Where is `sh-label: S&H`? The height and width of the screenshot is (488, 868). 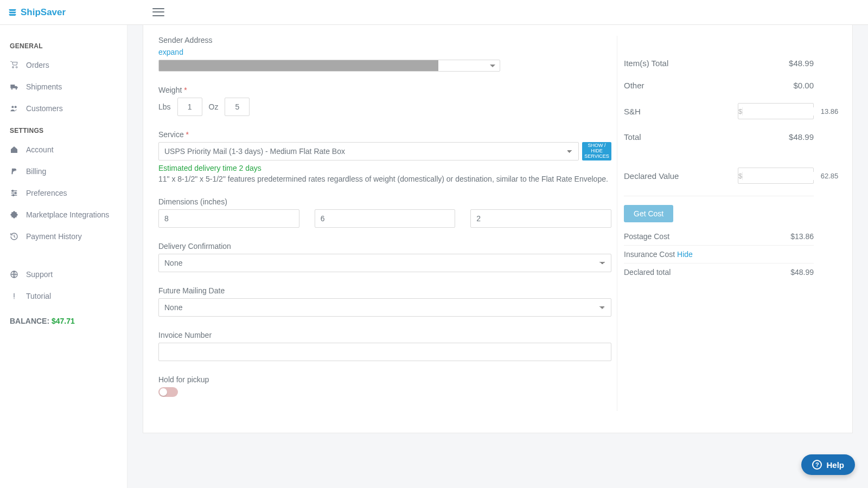
sh-label: S&H is located at coordinates (633, 112).